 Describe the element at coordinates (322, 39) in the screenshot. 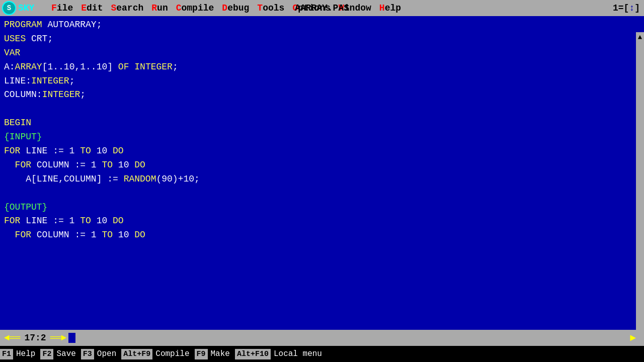

I see `code-line: USES CRT;` at that location.